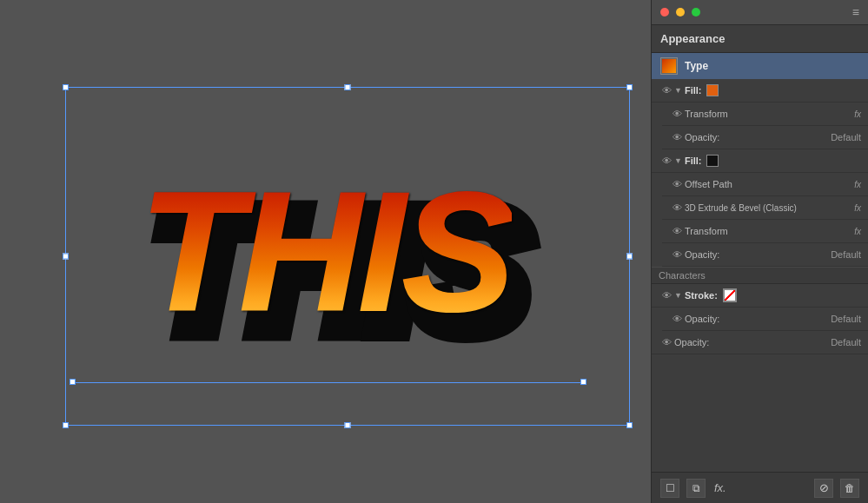  I want to click on opacity2-value: Default, so click(846, 255).